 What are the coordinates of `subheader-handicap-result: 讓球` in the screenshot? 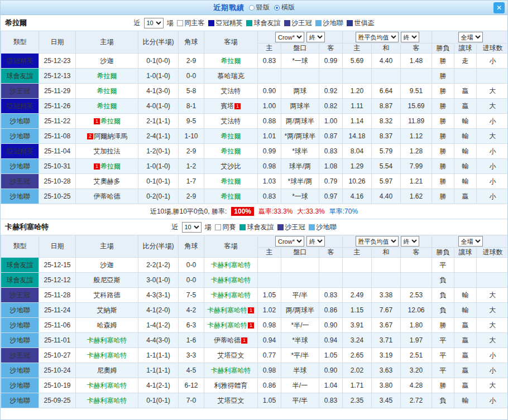 It's located at (466, 49).